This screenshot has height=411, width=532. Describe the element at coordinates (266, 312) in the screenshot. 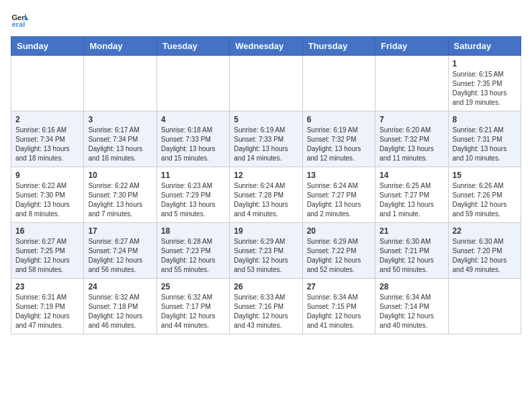

I see `day-info: Sunrise: 6:33 AM Sunset: 7:16 PM Dayligh…` at that location.